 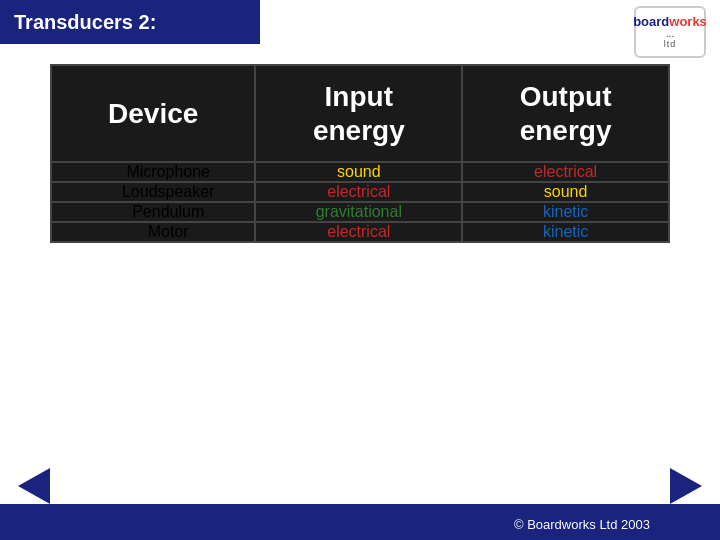 I want to click on logo: boardworks ... ltd, so click(x=670, y=32).